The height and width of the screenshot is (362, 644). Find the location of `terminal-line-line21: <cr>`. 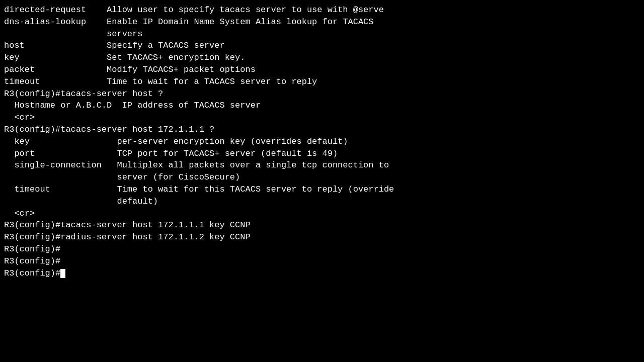

terminal-line-line21: <cr> is located at coordinates (322, 214).